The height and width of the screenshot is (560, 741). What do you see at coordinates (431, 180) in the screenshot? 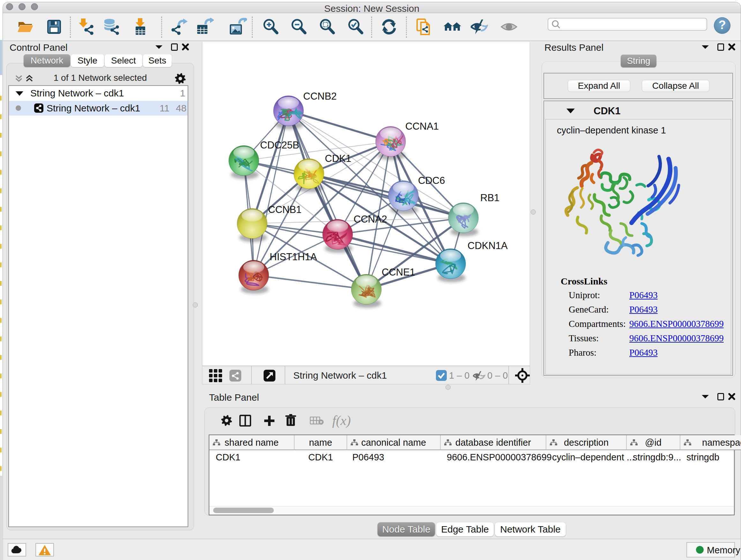
I see `svg-text: CDC6` at bounding box center [431, 180].